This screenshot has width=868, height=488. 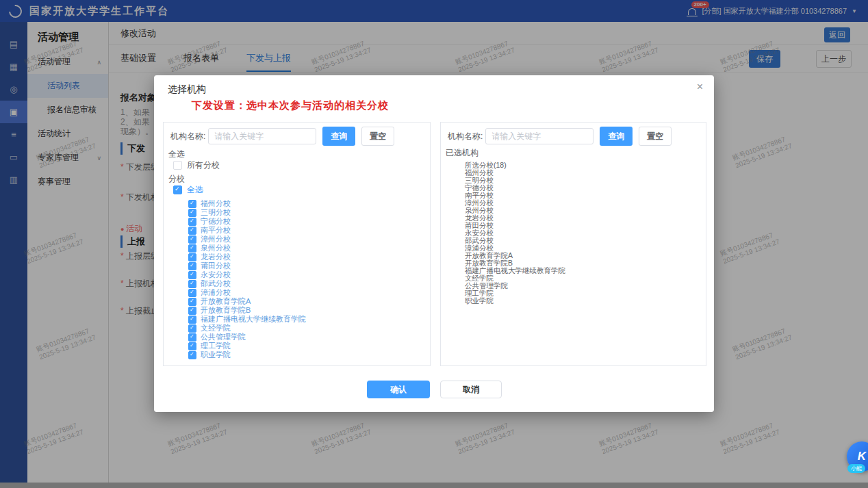 I want to click on check-all-row: 全选, so click(x=188, y=190).